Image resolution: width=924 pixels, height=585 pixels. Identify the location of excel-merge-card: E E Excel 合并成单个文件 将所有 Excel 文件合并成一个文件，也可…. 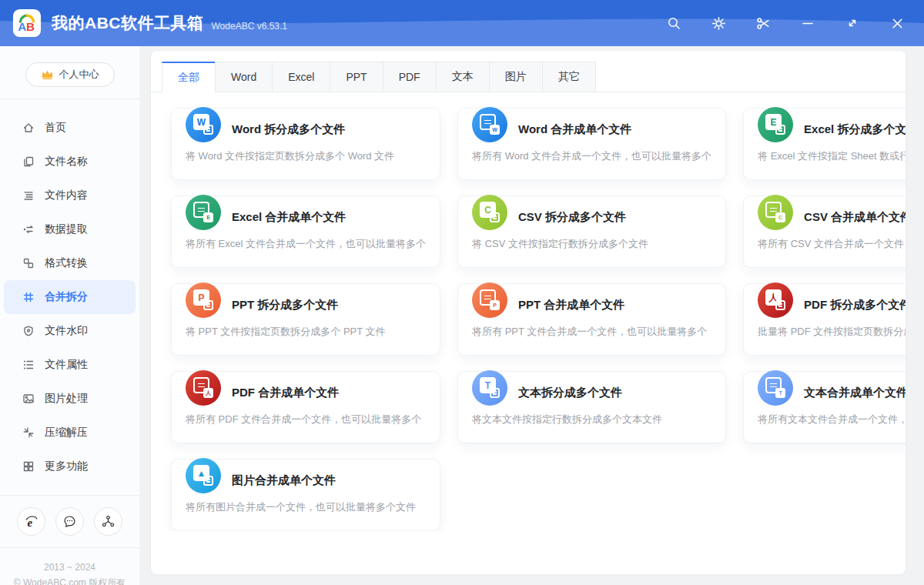
(306, 232).